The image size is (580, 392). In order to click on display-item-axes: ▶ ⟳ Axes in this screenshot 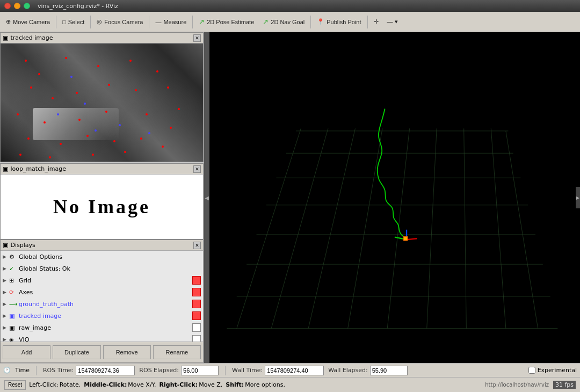, I will do `click(102, 292)`.